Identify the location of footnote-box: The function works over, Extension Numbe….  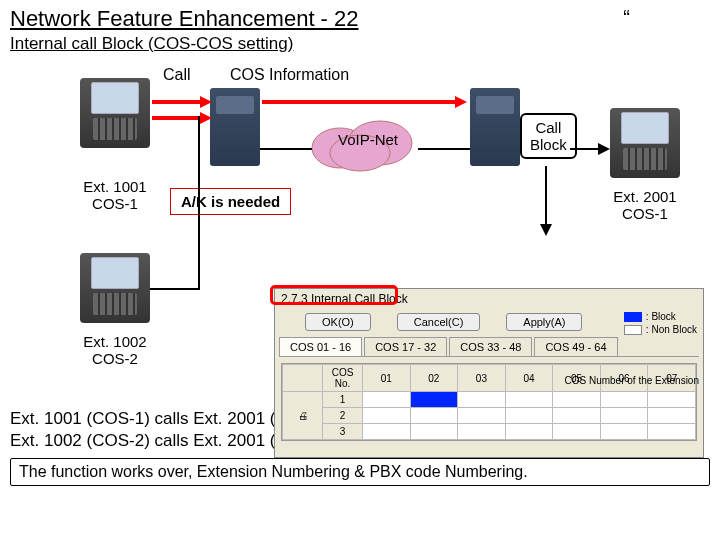
(360, 472).